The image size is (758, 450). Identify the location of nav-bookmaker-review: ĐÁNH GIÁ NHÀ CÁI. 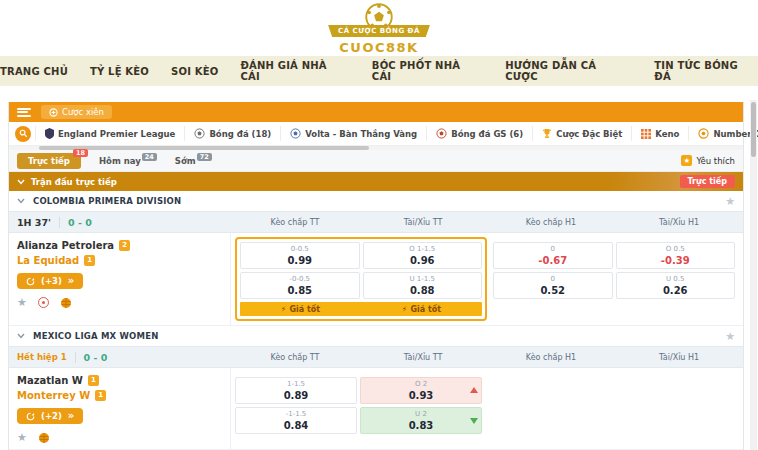
(294, 71).